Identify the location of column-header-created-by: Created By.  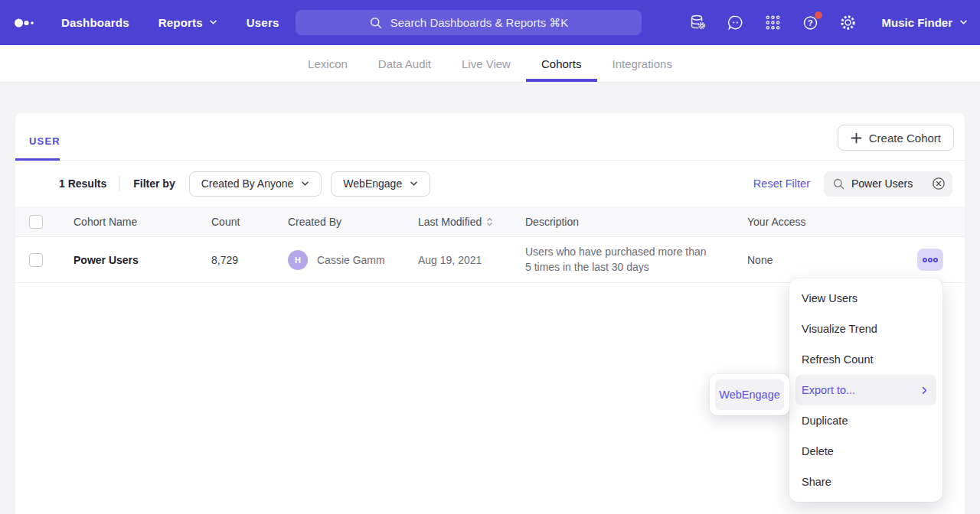
(338, 222).